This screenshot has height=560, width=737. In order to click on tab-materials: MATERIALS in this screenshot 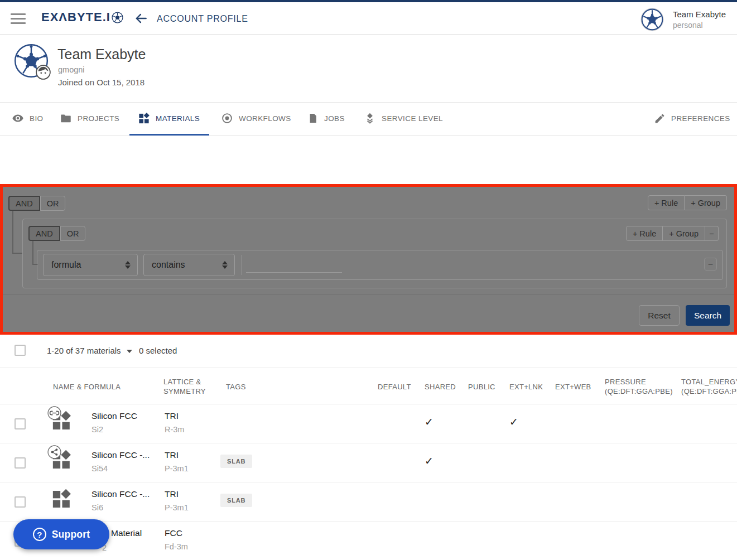, I will do `click(168, 118)`.